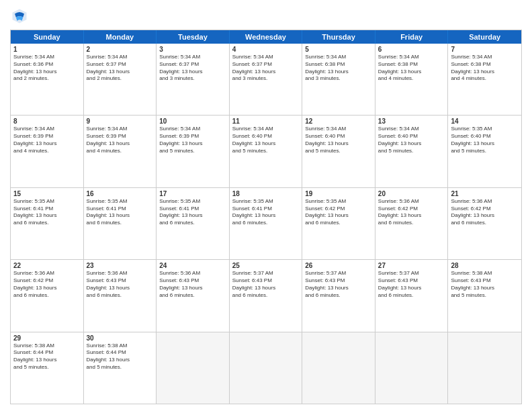 Image resolution: width=532 pixels, height=411 pixels. I want to click on cell-data: Sunrise: 5:35 AMSunset: 6:42 PMDaylight:…, so click(339, 212).